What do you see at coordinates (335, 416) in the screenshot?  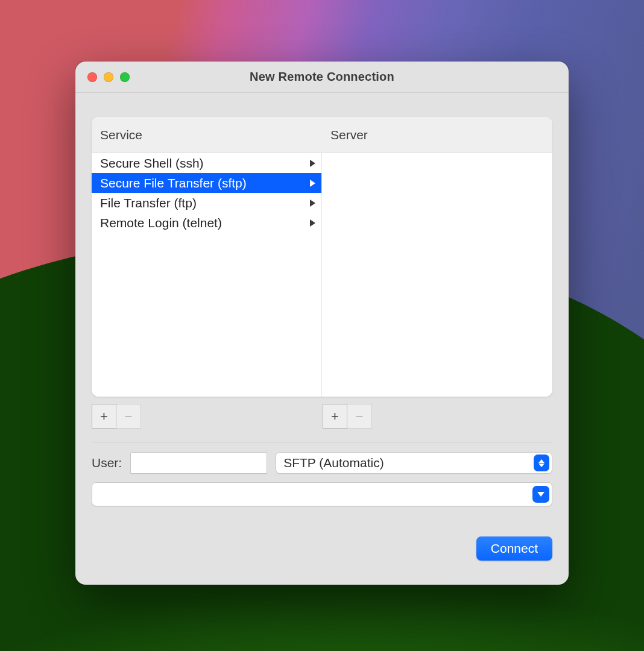 I see `add-server-button: +` at bounding box center [335, 416].